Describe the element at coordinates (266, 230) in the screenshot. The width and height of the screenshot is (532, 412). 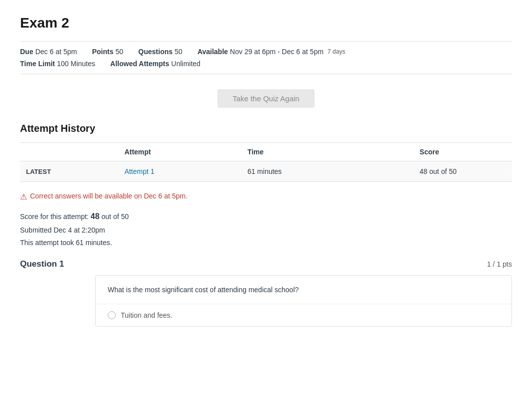
I see `score-details: Score for this attempt: 48 out of 50 Sub…` at that location.